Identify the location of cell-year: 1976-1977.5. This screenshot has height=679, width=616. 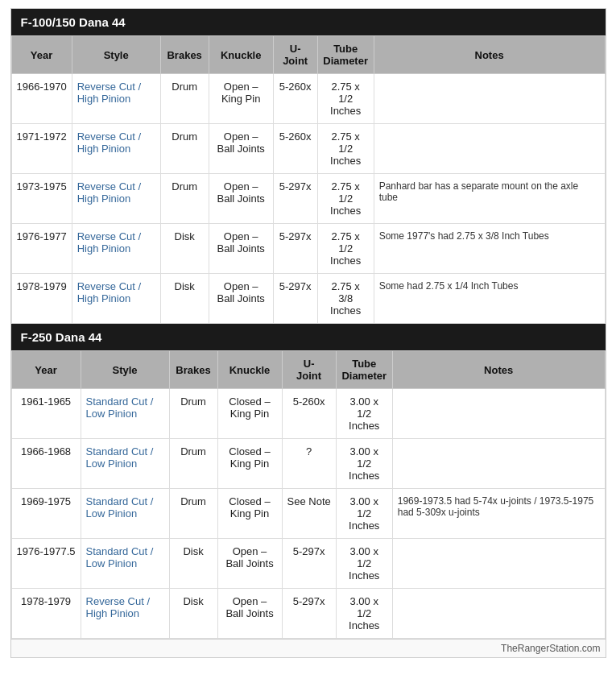
(46, 564).